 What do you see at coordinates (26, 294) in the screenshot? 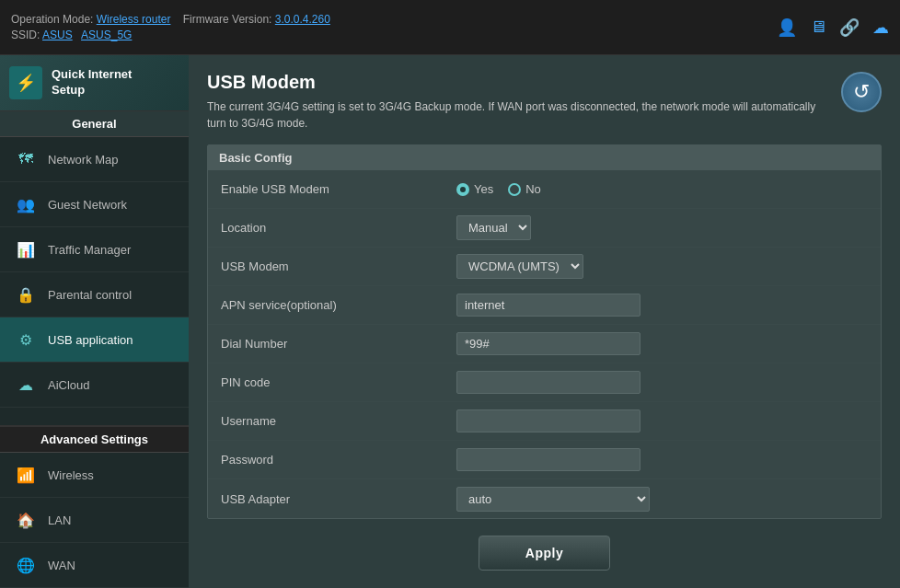
I see `parental-control-icon: 🔒` at bounding box center [26, 294].